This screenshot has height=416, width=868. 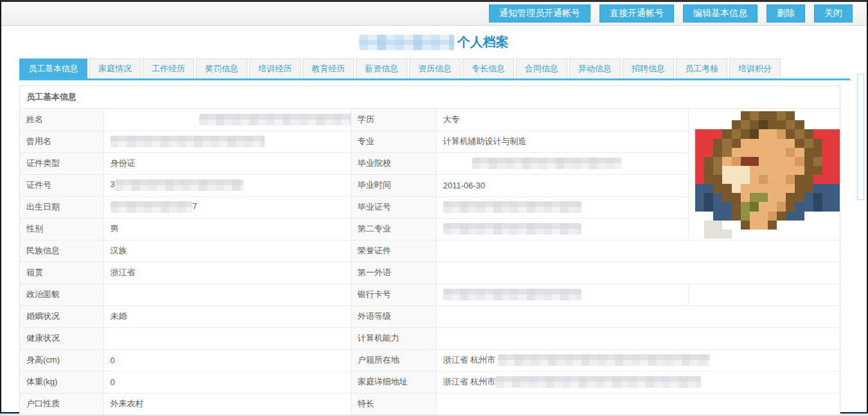 I want to click on page-title-text: 个人档案, so click(x=483, y=42).